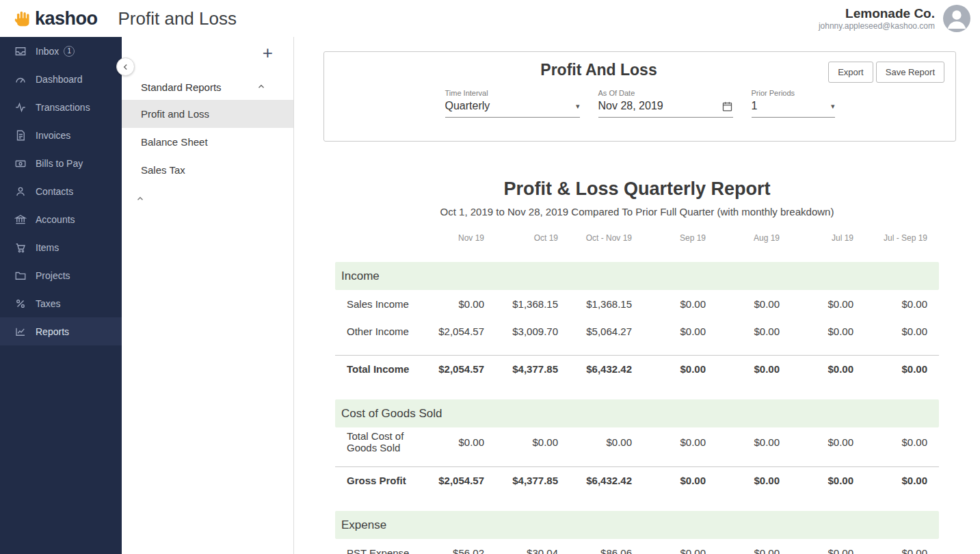 Image resolution: width=980 pixels, height=554 pixels. Describe the element at coordinates (66, 19) in the screenshot. I see `logo-text: kashoo` at that location.